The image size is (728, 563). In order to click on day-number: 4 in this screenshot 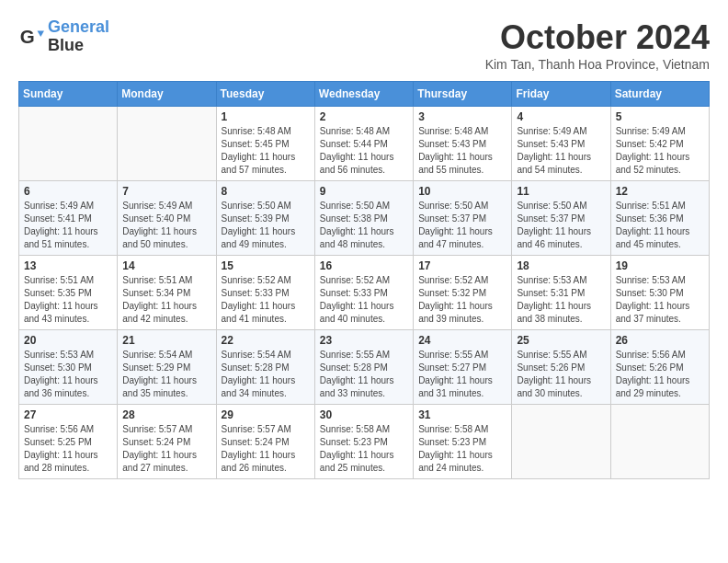, I will do `click(561, 117)`.